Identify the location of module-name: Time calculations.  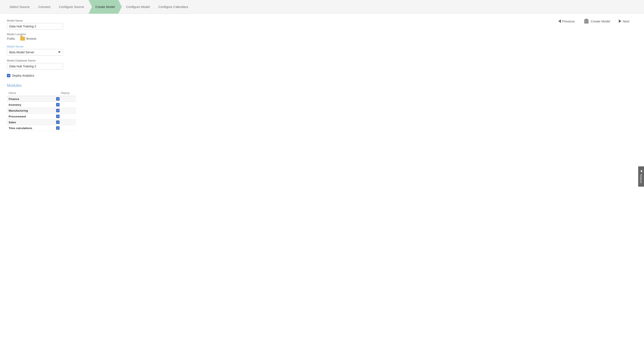
(31, 128).